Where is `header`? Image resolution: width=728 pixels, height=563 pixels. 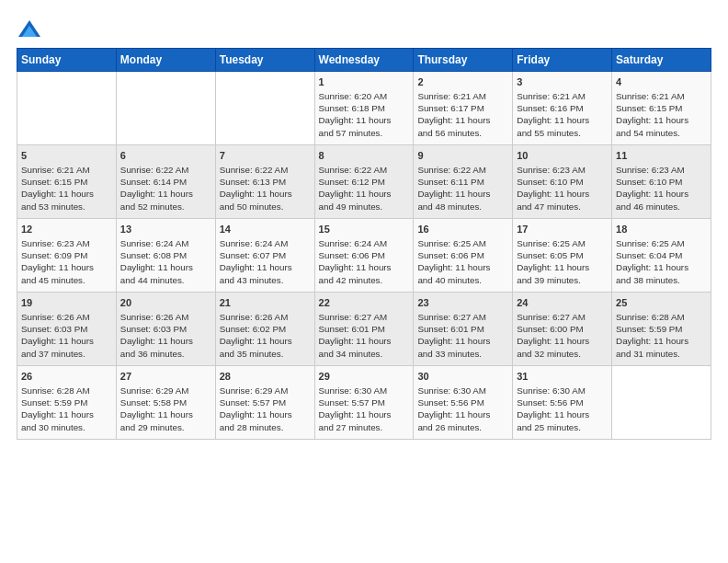 header is located at coordinates (364, 29).